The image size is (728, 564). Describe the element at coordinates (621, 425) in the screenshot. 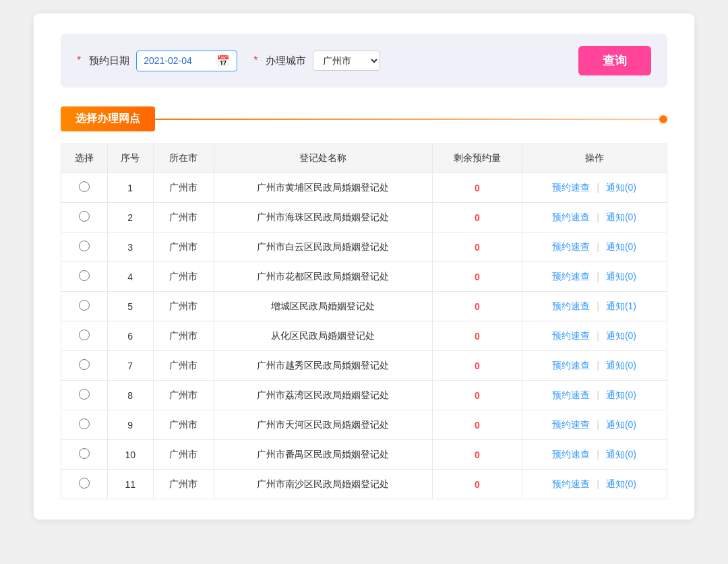

I see `notify-link-9: 通知(0)` at that location.